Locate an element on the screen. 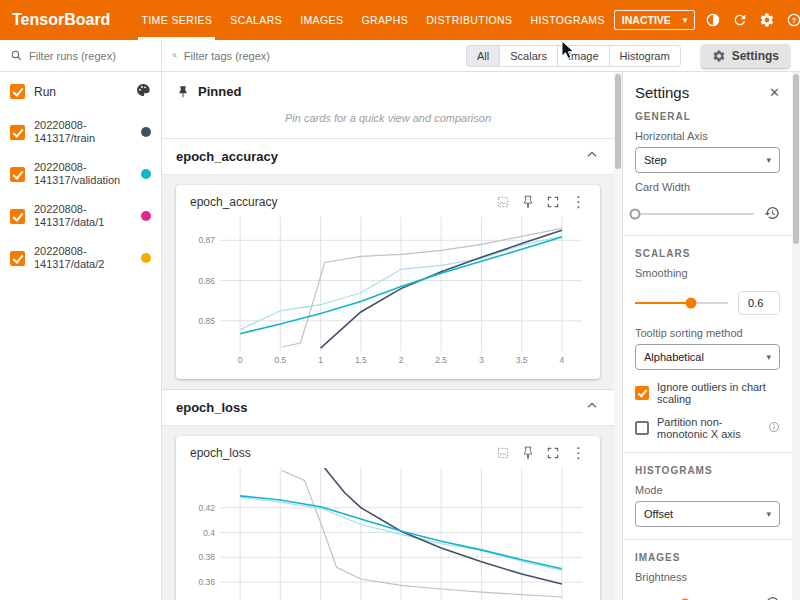  tab-histograms: HISTOGRAMS is located at coordinates (567, 20).